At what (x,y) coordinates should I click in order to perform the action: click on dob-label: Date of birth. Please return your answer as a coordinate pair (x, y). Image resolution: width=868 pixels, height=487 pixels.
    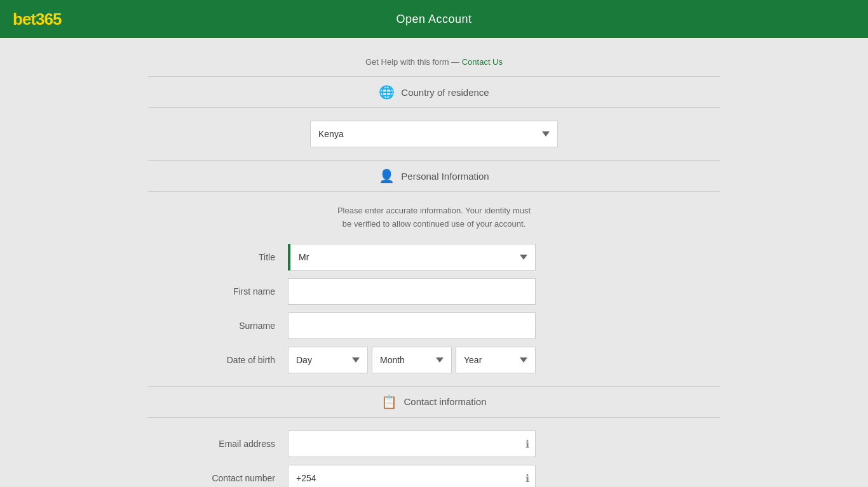
    Looking at the image, I should click on (224, 360).